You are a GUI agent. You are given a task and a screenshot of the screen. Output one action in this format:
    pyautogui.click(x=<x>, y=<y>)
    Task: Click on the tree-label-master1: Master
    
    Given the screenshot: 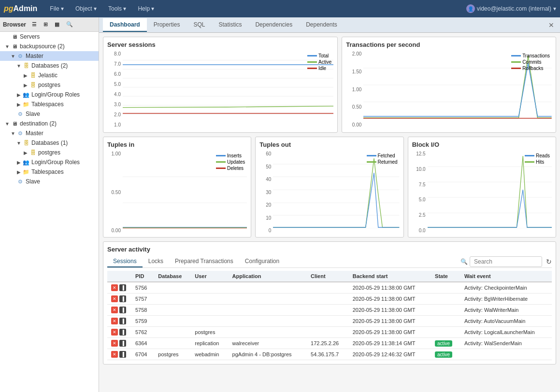 What is the action you would take?
    pyautogui.click(x=35, y=56)
    